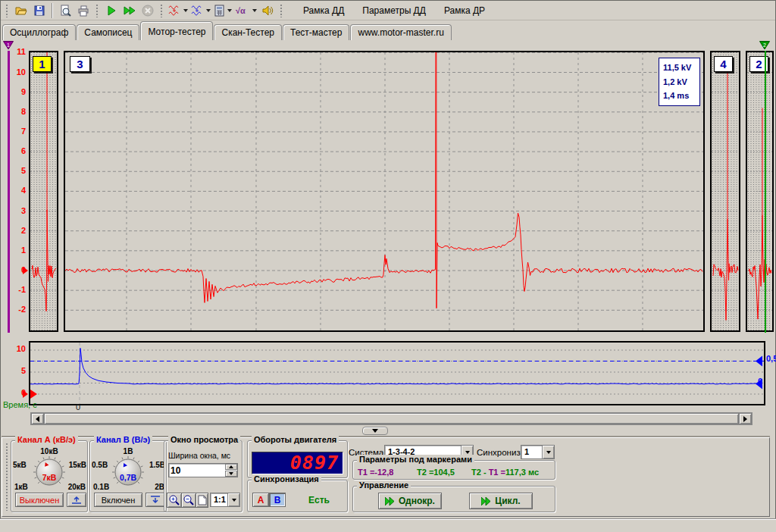 Image resolution: width=776 pixels, height=532 pixels. Describe the element at coordinates (501, 501) in the screenshot. I see `run-cycle-button: Цикл.` at that location.